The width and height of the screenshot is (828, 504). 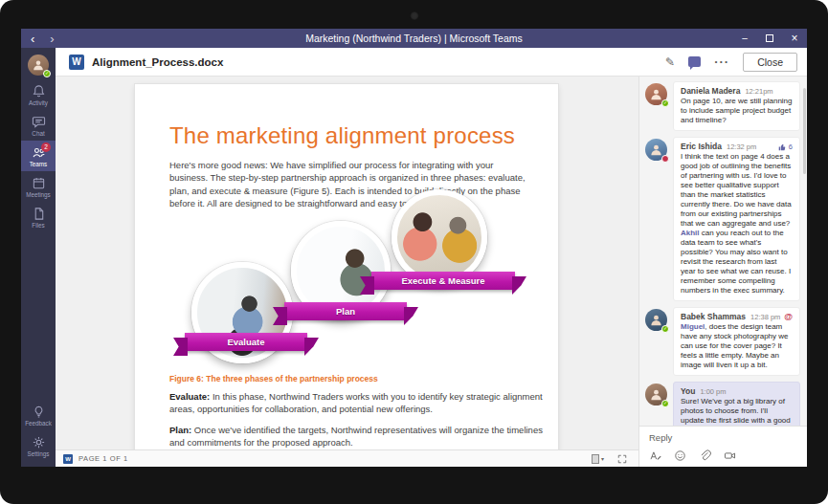 What do you see at coordinates (356, 420) in the screenshot?
I see `document-body: Evaluate: In this phase, Northwind Trade…` at bounding box center [356, 420].